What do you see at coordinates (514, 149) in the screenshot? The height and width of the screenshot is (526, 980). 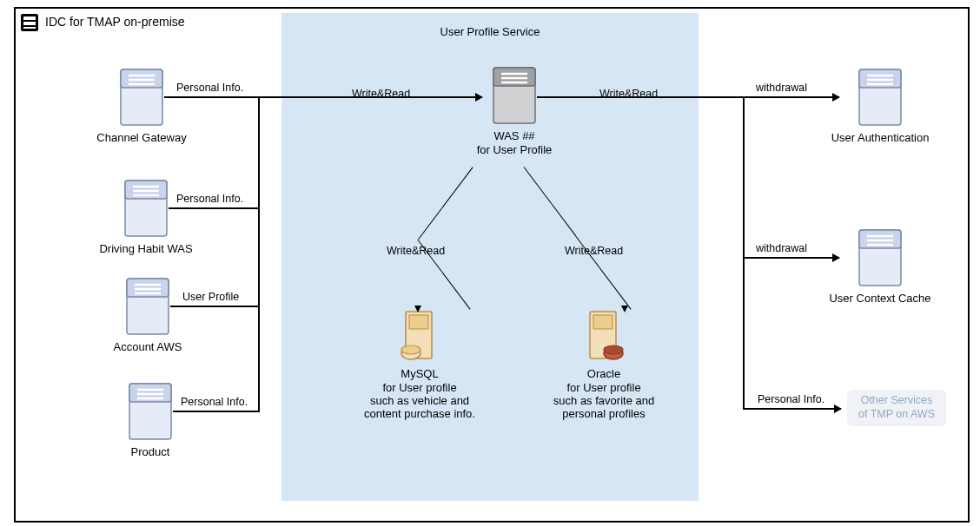 I see `label-was-2: for User Profile` at bounding box center [514, 149].